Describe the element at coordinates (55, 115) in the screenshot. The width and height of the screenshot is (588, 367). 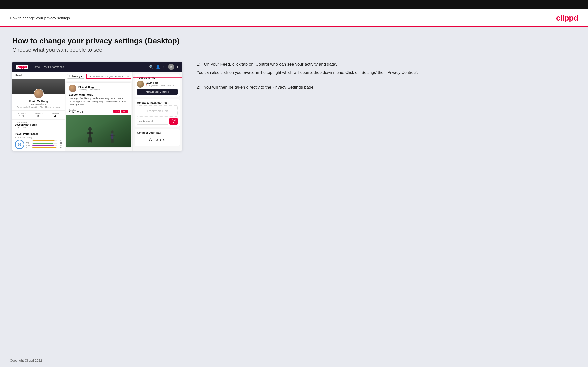
I see `stat-following: Following 4` at that location.